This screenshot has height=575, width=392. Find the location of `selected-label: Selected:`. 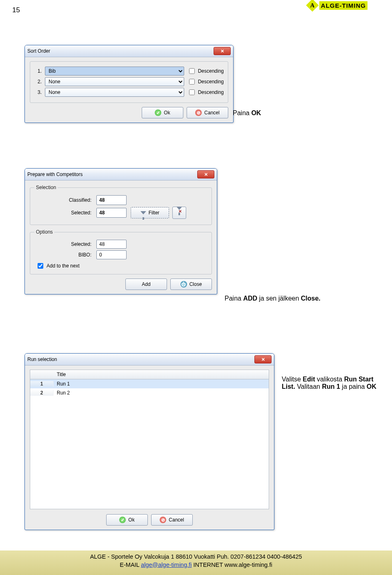

selected-label: Selected: is located at coordinates (63, 213).